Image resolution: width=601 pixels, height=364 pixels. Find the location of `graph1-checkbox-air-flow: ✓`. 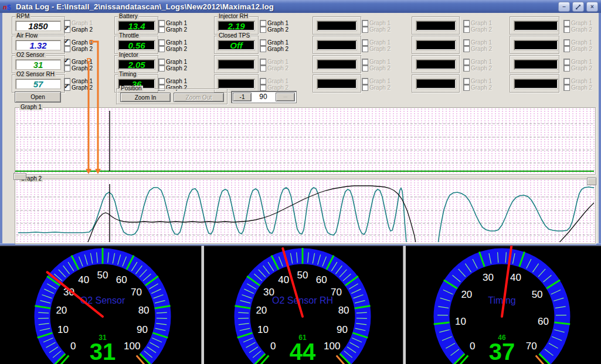

graph1-checkbox-air-flow: ✓ is located at coordinates (67, 42).